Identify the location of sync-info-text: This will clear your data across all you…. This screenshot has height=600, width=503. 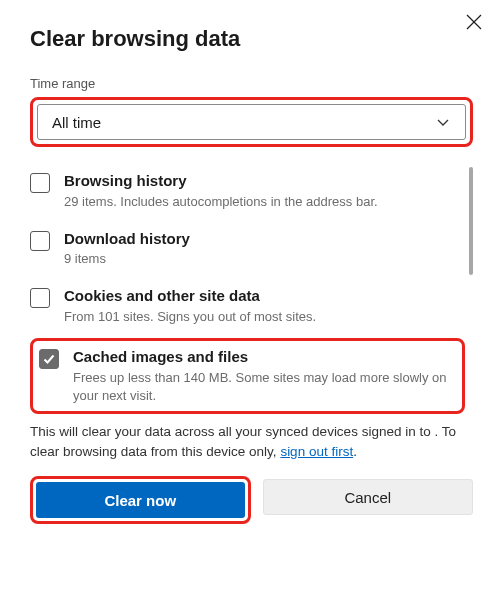
(252, 442).